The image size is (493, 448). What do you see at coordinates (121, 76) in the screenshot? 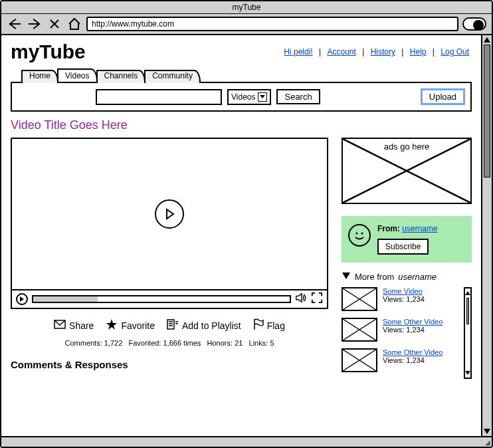
I see `tab-channels: Channels` at bounding box center [121, 76].